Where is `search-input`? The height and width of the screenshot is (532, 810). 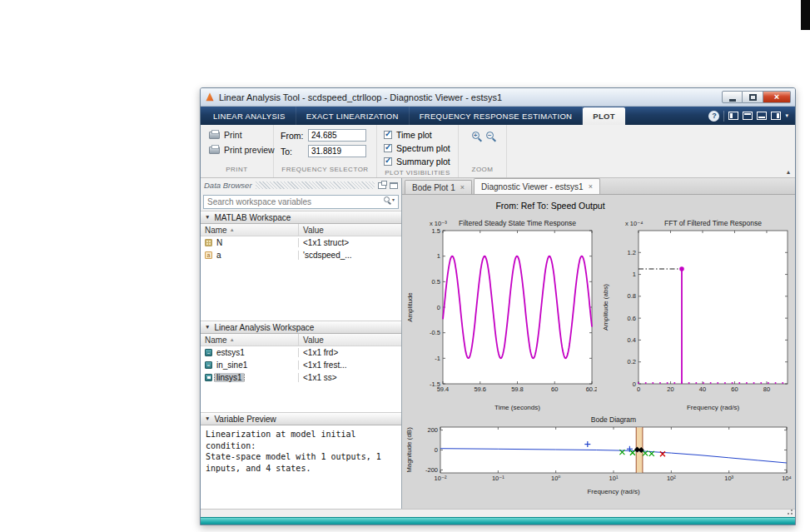
search-input is located at coordinates (301, 201).